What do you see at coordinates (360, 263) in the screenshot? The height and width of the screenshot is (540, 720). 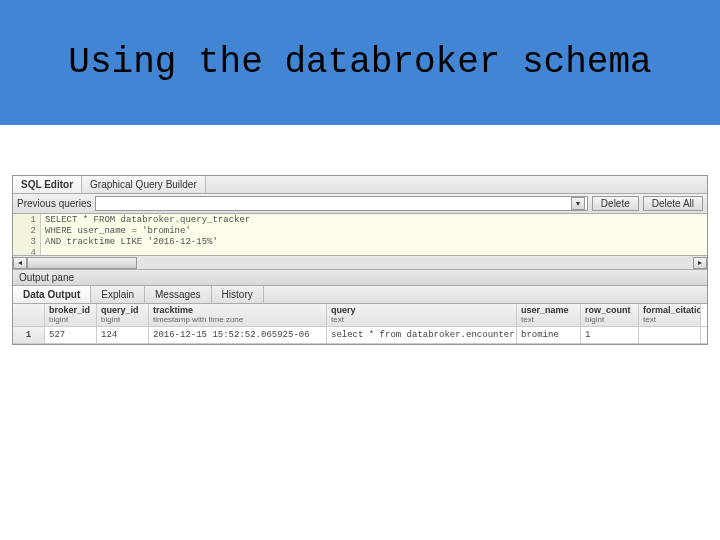 I see `scroll-track` at bounding box center [360, 263].